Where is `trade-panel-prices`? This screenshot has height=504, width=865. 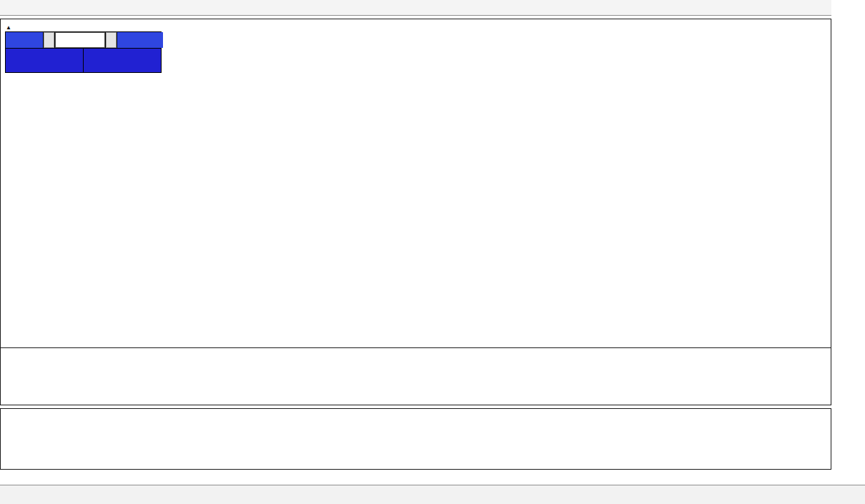
trade-panel-prices is located at coordinates (84, 60).